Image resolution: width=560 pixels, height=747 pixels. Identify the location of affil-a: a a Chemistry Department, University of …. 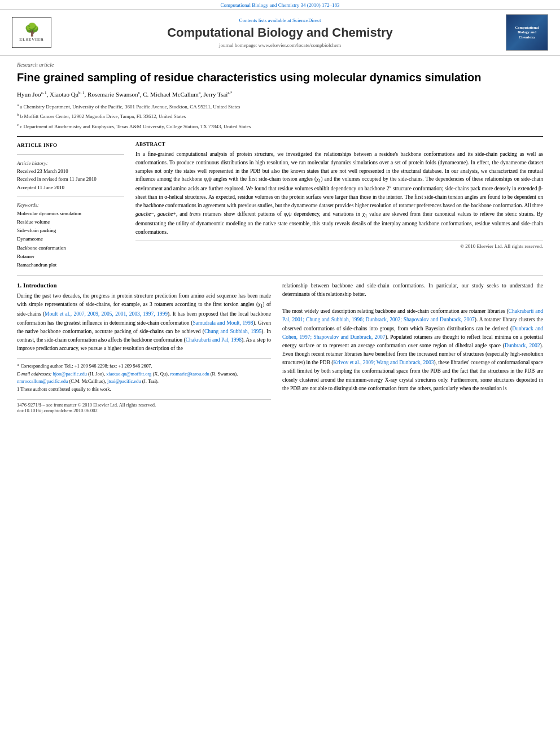
(280, 107).